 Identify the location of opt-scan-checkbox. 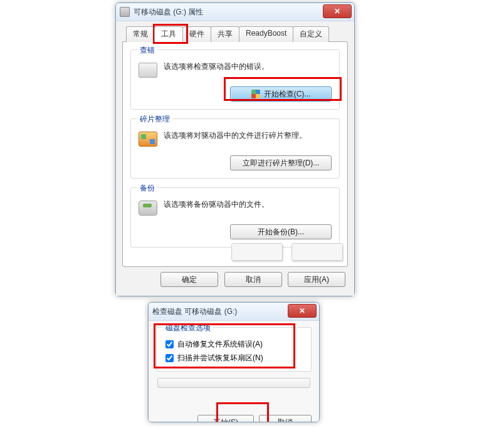
(169, 358).